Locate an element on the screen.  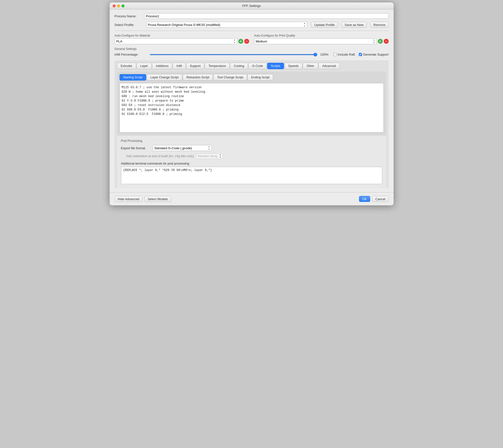
hide-advanced-button: Hide Advanced is located at coordinates (128, 199).